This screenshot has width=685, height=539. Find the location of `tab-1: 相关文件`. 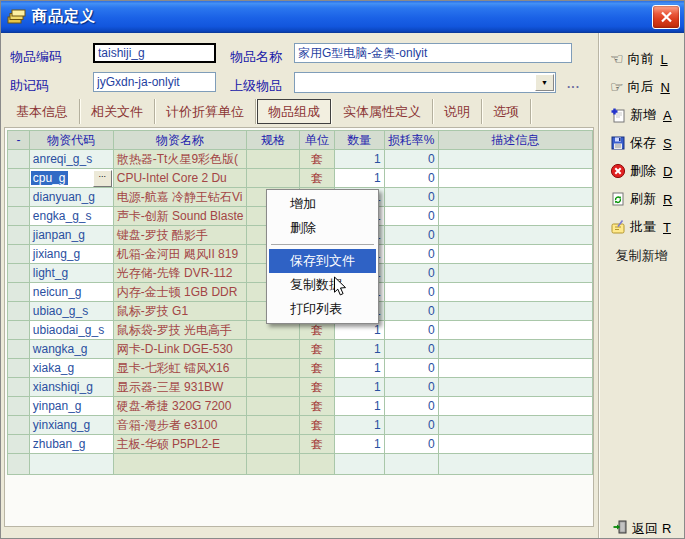

tab-1: 相关文件 is located at coordinates (118, 112).